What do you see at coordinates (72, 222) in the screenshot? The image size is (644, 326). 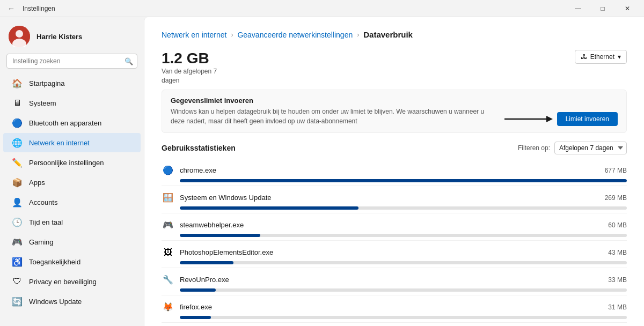 I see `sidebar-item-tijd: 🕒 Tijd en taal` at bounding box center [72, 222].